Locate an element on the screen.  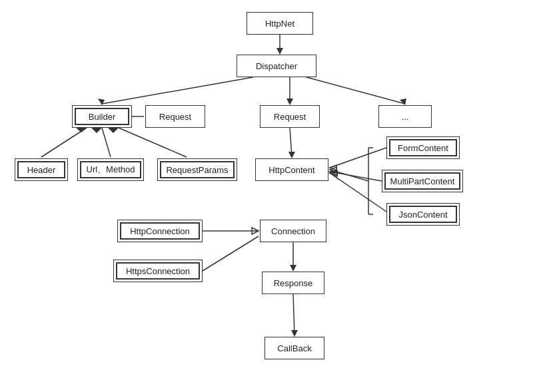
node-builder: Builder is located at coordinates (102, 116).